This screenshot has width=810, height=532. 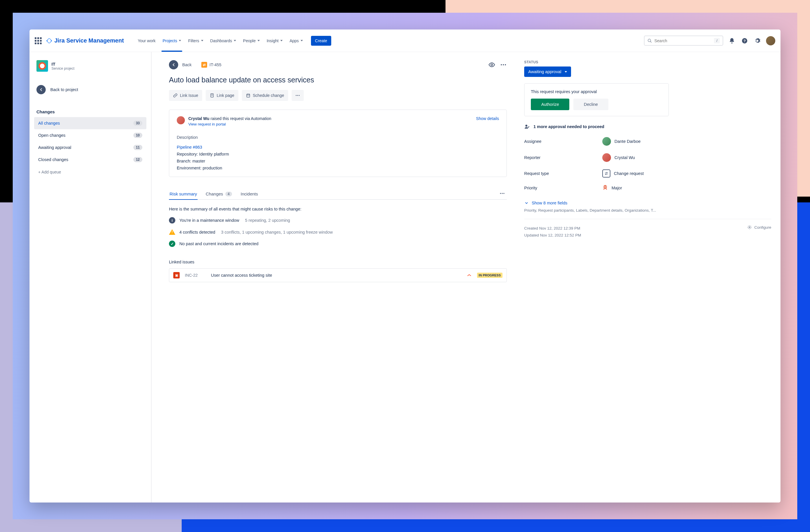 What do you see at coordinates (172, 41) in the screenshot?
I see `nav-projects: Projects` at bounding box center [172, 41].